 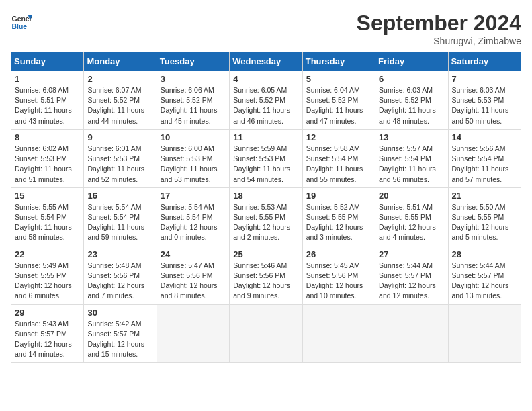 What do you see at coordinates (193, 281) in the screenshot?
I see `day-info: Sunrise: 5:47 AMSunset: 5:56 PMDaylight:…` at bounding box center [193, 281].